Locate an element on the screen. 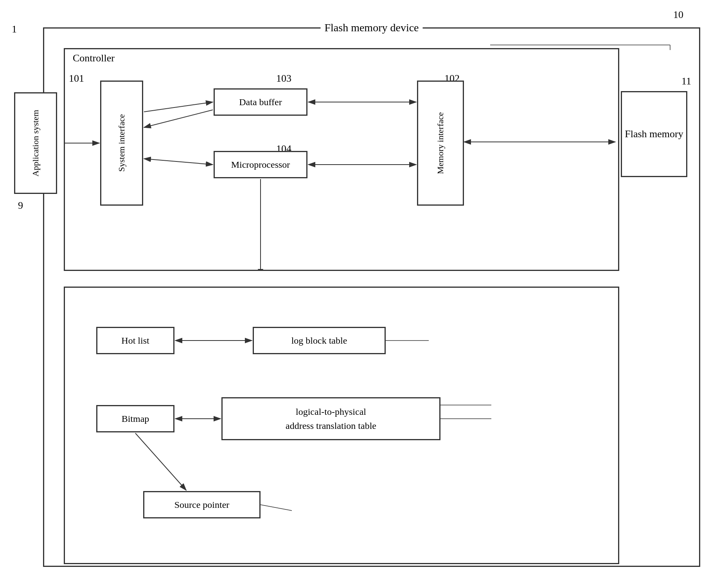  flash-device-label: Flash memory device is located at coordinates (372, 28).